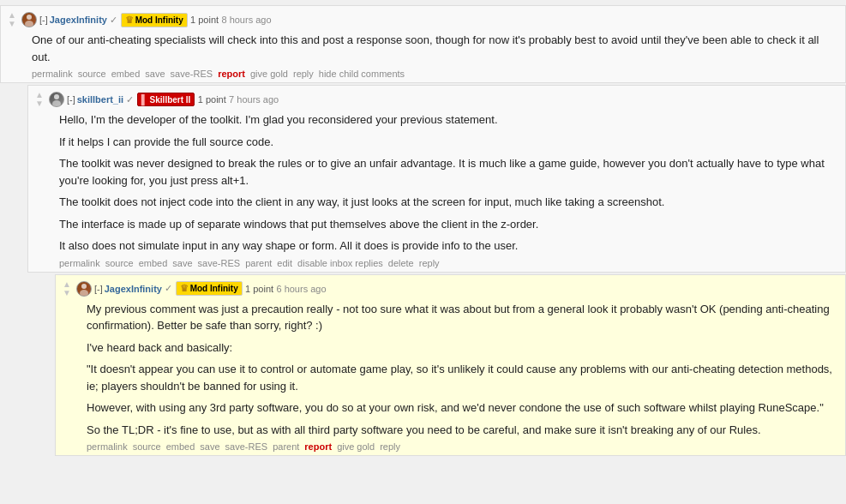  What do you see at coordinates (99, 289) in the screenshot?
I see `collapse-button-jagex-nested: [-]` at bounding box center [99, 289].